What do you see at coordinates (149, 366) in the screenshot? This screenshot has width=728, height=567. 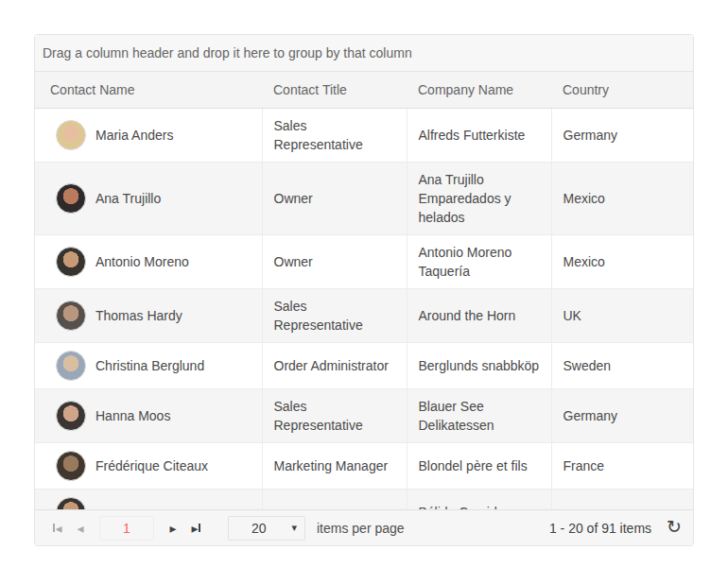 I see `contact-name: Christina Berglund` at bounding box center [149, 366].